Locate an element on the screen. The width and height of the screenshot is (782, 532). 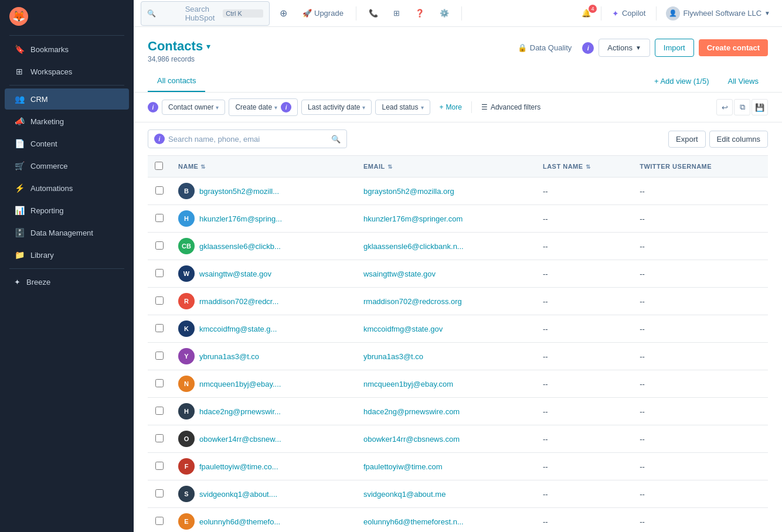
contact-email-link: obowker14rr@cbsnews.com is located at coordinates (412, 439).